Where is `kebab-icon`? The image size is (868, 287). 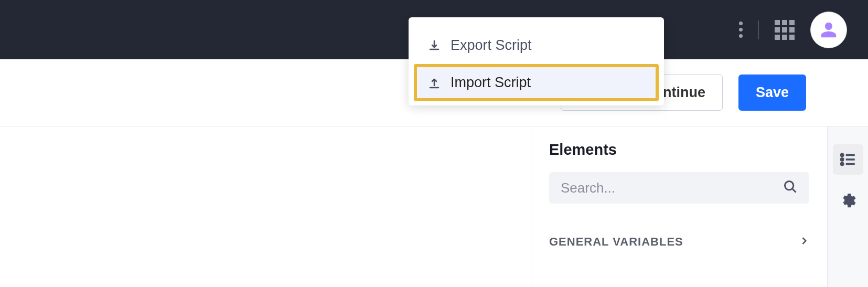 kebab-icon is located at coordinates (741, 29).